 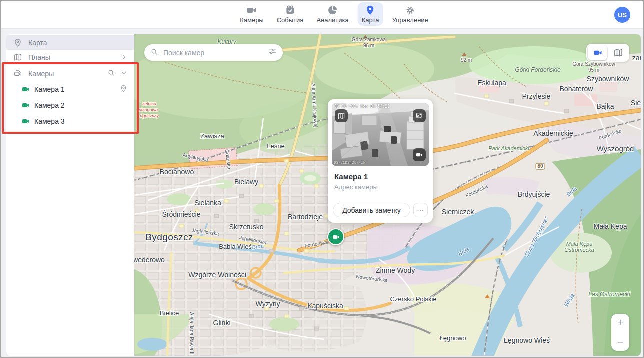 I want to click on camera-video-thumbnail: 30-10-2017 Mon 04:54:21 DS-2CD2420F-IW, so click(x=380, y=134).